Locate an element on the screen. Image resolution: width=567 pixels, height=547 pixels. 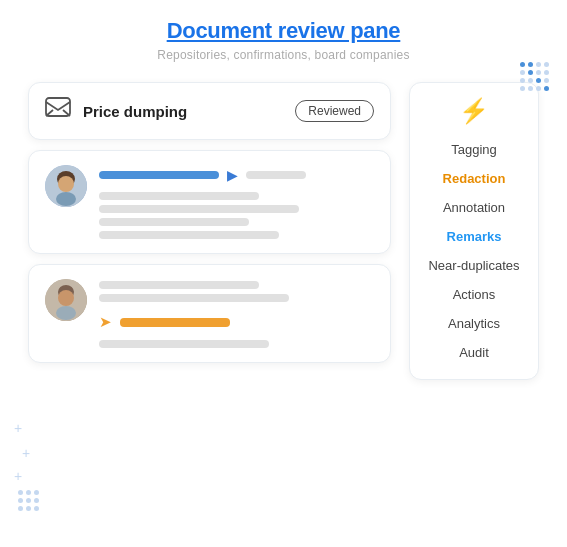
decorative-dots-tr is located at coordinates (534, 76).